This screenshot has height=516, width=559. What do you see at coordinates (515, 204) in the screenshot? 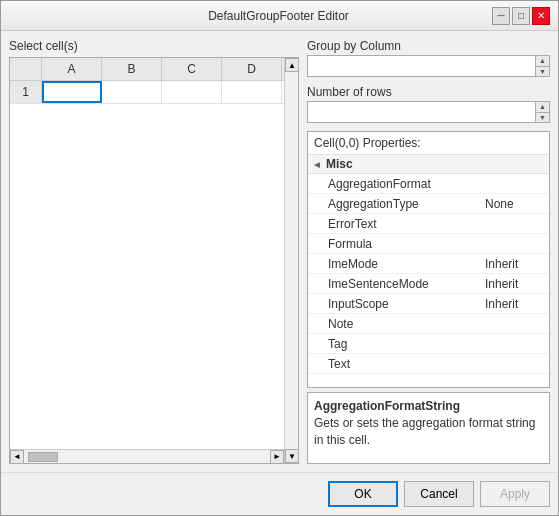
I see `prop-aggregationtype-value: None` at bounding box center [515, 204].